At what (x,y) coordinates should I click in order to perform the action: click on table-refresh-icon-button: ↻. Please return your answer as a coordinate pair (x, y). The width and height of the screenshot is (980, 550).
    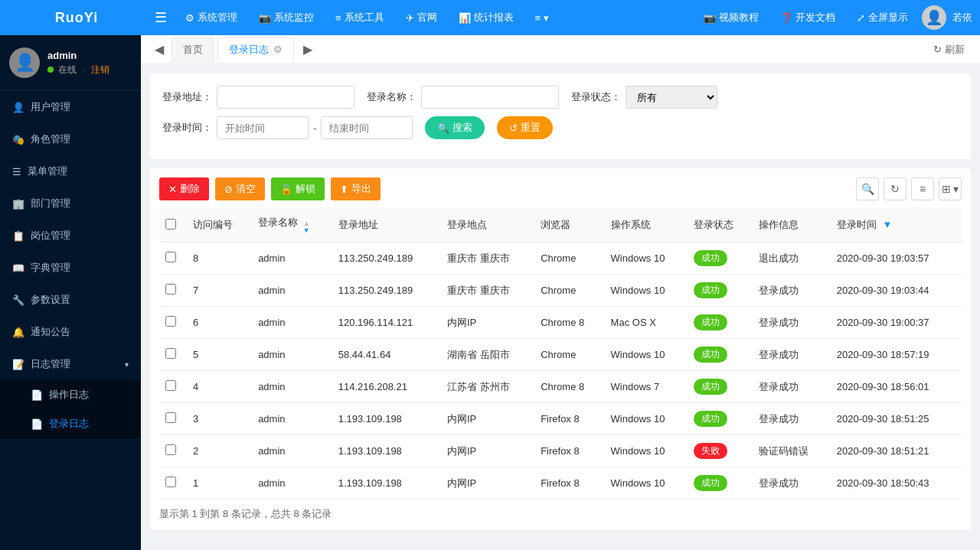
    Looking at the image, I should click on (895, 189).